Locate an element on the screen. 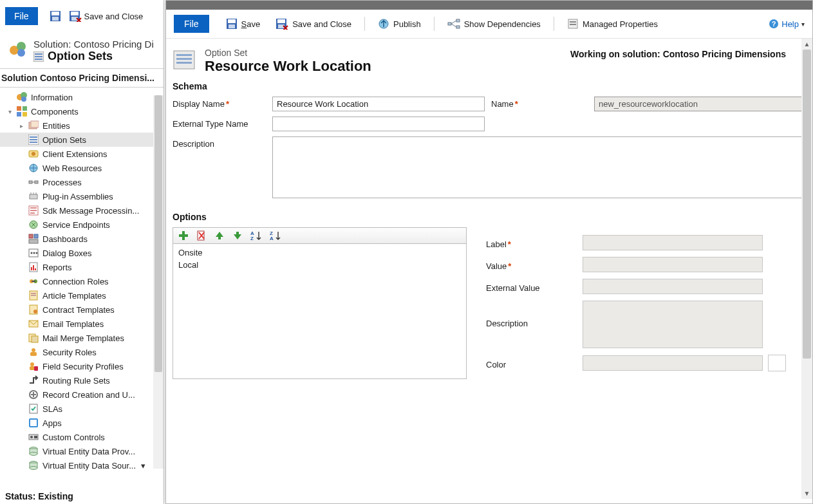 The height and width of the screenshot is (504, 813). tree-item-contract-templates: Contract Templates is located at coordinates (82, 310).